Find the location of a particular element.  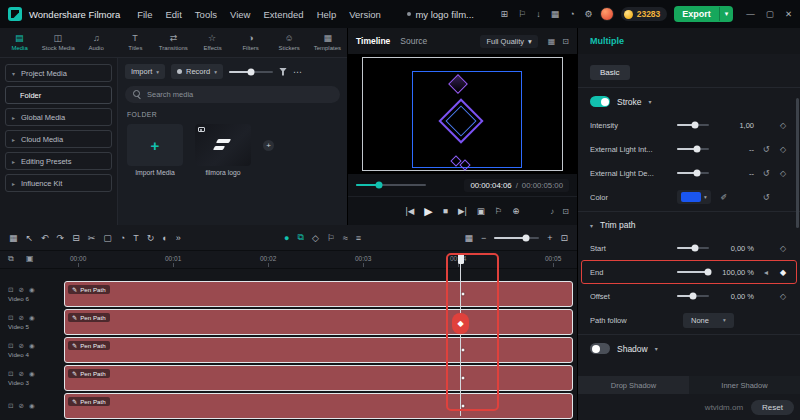

trim-offset-slider is located at coordinates (693, 296).